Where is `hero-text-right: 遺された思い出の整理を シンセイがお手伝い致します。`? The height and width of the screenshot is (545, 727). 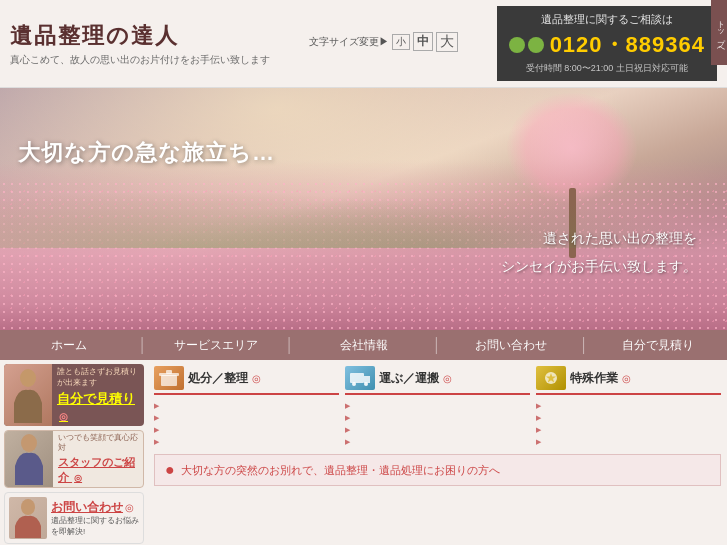 hero-text-right: 遺された思い出の整理を シンセイがお手伝い致します。 is located at coordinates (599, 252).